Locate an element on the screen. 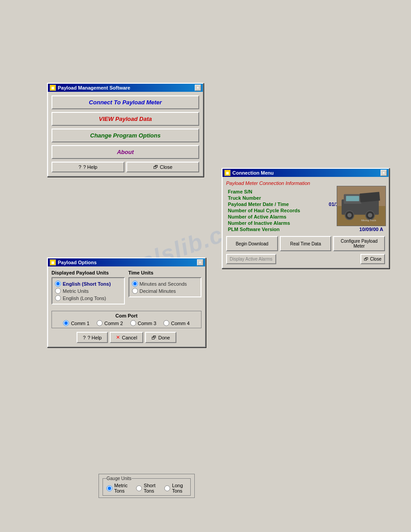 The width and height of the screenshot is (411, 532). display-active-alarms-button: Display Active Alarms is located at coordinates (251, 259).